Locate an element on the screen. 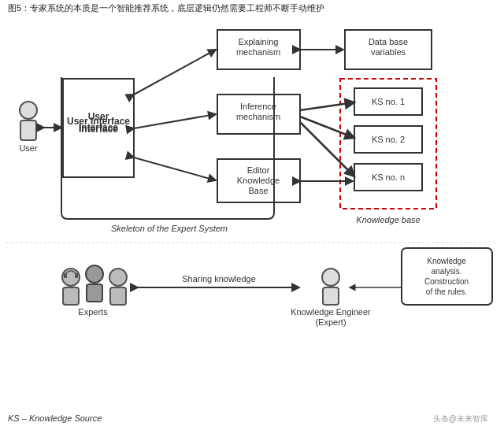 This screenshot has width=504, height=430. inference-label: Inference is located at coordinates (258, 106).